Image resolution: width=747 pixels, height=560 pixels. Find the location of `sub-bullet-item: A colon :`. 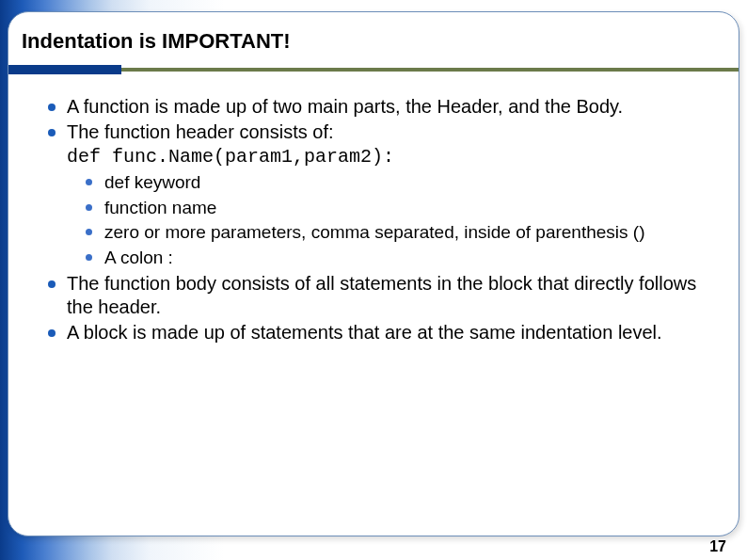

sub-bullet-item: A colon : is located at coordinates (396, 258).